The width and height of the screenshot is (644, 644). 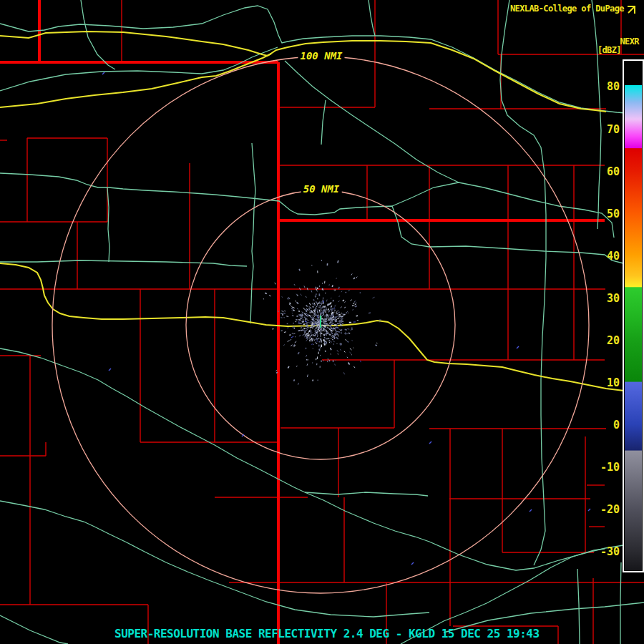 I want to click on product-label-line1: NEXR, so click(x=630, y=42).